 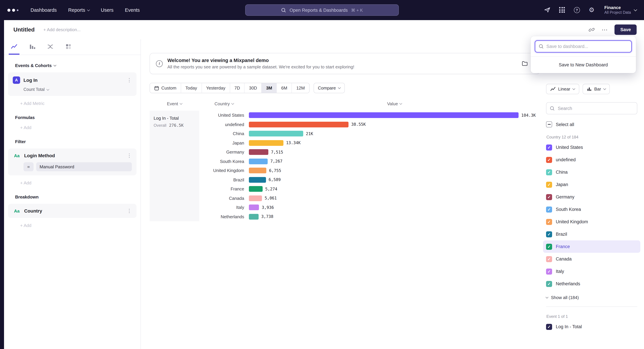 What do you see at coordinates (596, 89) in the screenshot?
I see `chart-type-dropdown: Bar` at bounding box center [596, 89].